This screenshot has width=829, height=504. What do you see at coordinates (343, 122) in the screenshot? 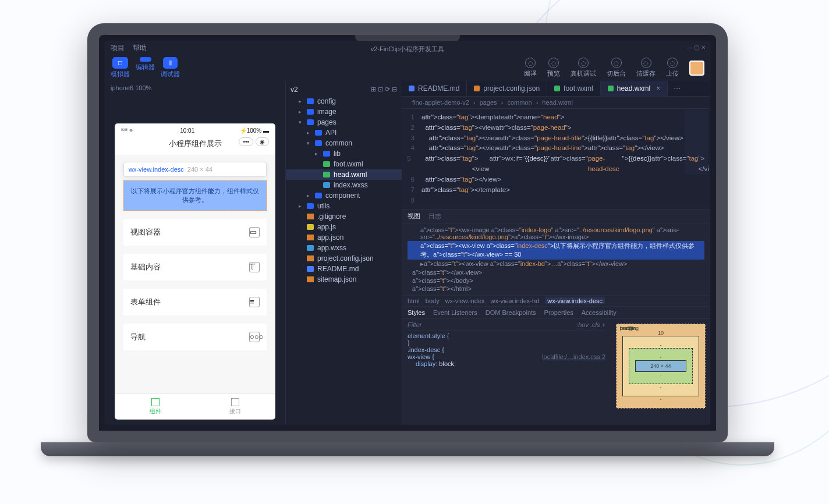
I see `tree-node: ▾pages` at bounding box center [343, 122].